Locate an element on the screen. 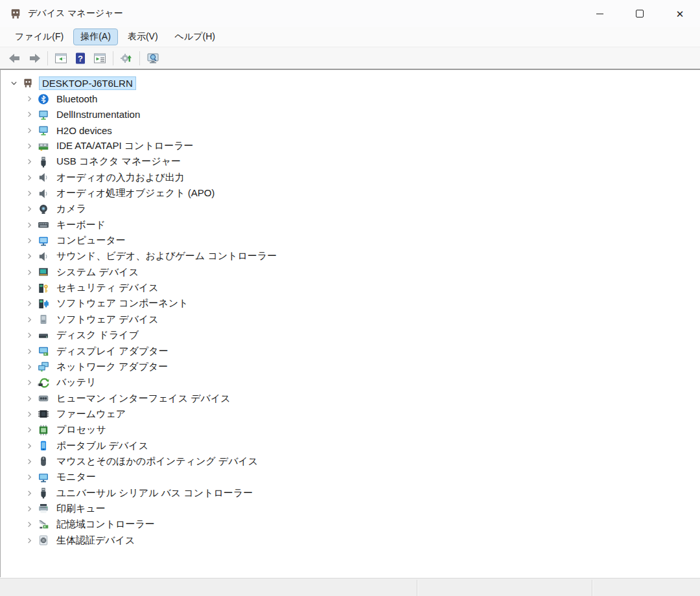 The height and width of the screenshot is (596, 700). chevron-down-icon is located at coordinates (14, 83).